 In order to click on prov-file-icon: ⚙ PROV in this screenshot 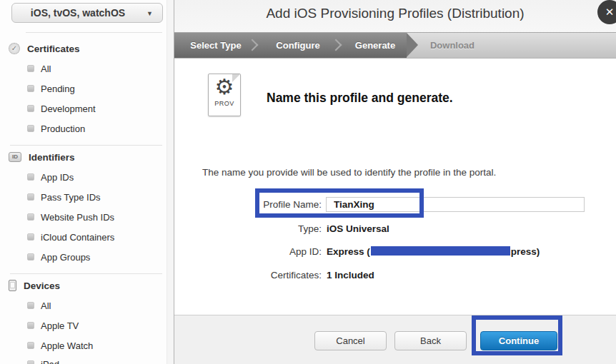, I will do `click(224, 95)`.